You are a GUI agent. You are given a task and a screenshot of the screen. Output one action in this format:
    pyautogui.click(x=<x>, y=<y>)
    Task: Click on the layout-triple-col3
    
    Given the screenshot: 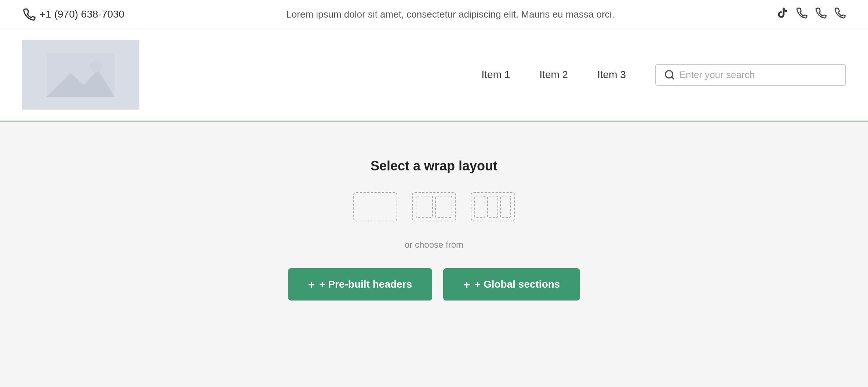 What is the action you would take?
    pyautogui.click(x=506, y=207)
    